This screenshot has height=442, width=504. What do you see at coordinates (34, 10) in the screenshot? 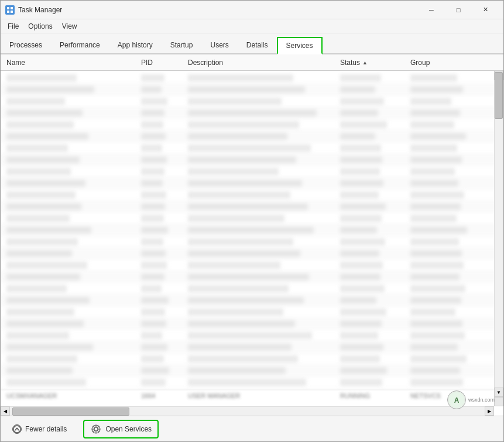
I see `title-bar-left: Task Manager` at bounding box center [34, 10].